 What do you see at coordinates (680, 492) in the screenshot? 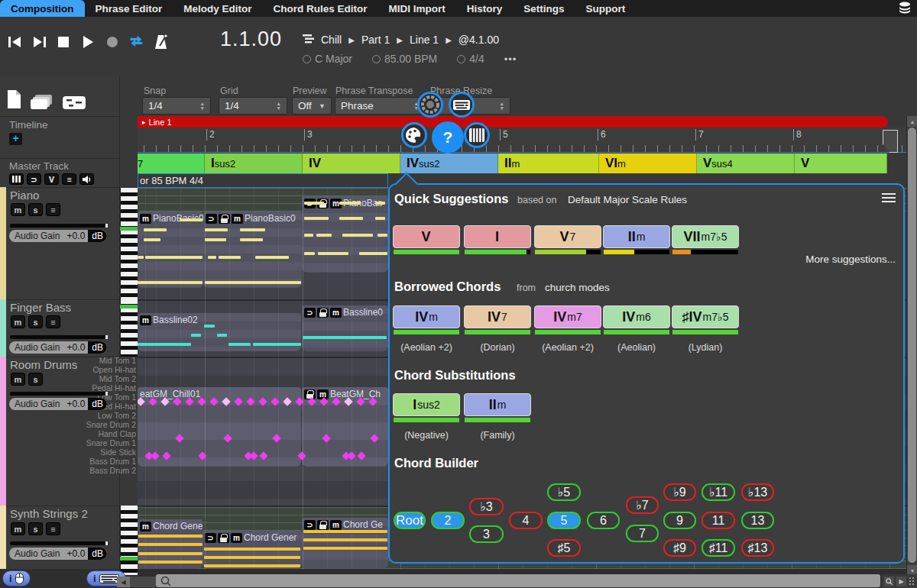
I see `builder-b9-button: ♭9` at bounding box center [680, 492].